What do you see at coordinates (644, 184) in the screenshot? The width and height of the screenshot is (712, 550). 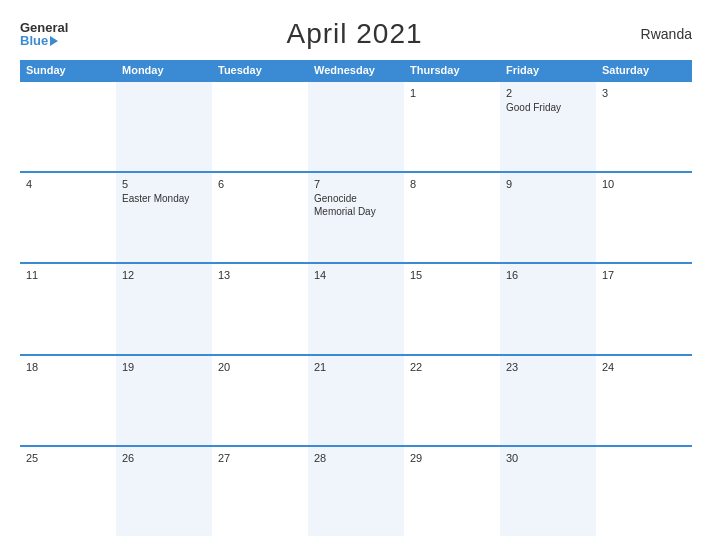 I see `day-number: 10` at bounding box center [644, 184].